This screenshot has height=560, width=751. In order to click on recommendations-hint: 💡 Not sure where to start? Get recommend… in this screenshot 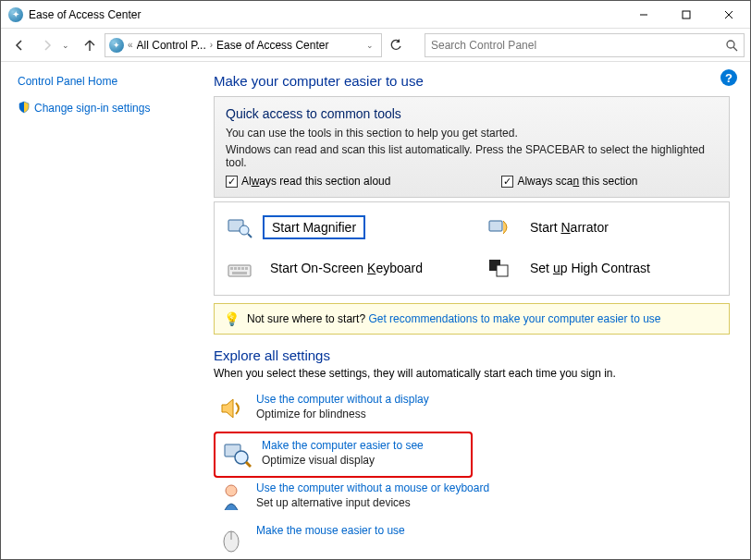, I will do `click(472, 319)`.